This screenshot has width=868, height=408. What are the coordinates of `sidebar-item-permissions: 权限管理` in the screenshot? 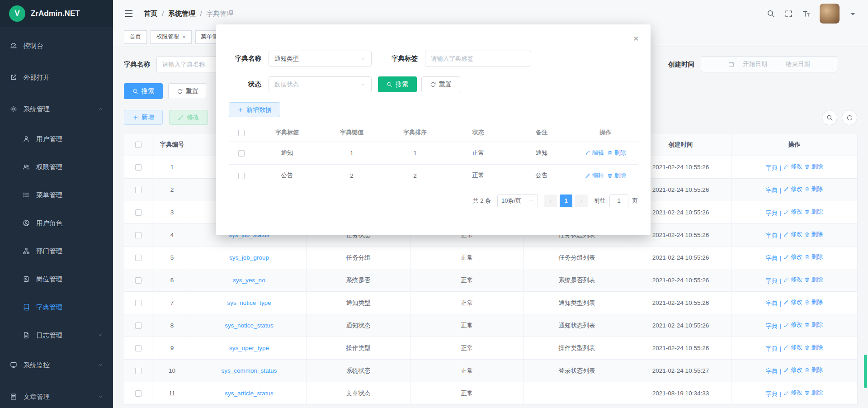 It's located at (57, 167).